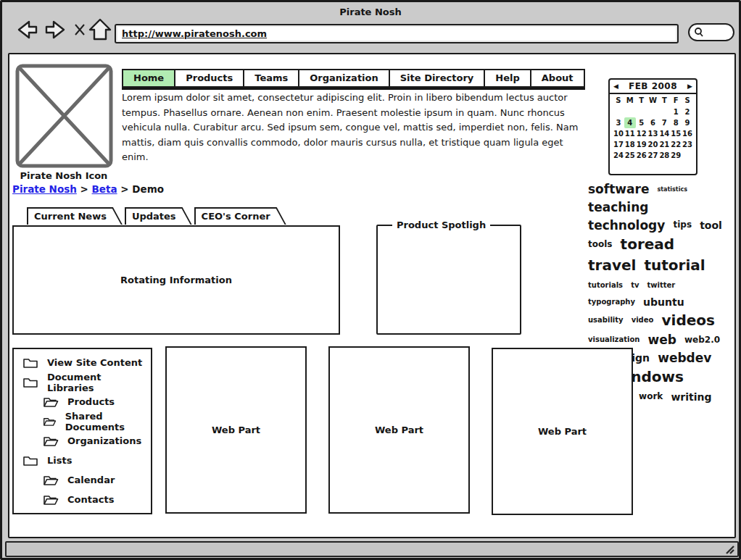 The width and height of the screenshot is (741, 560). Describe the element at coordinates (653, 123) in the screenshot. I see `calendar-day: 6` at that location.